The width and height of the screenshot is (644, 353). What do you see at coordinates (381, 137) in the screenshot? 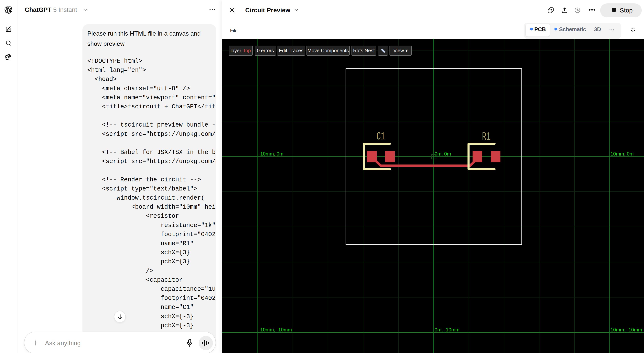
I see `svg-text: C1` at bounding box center [381, 137].